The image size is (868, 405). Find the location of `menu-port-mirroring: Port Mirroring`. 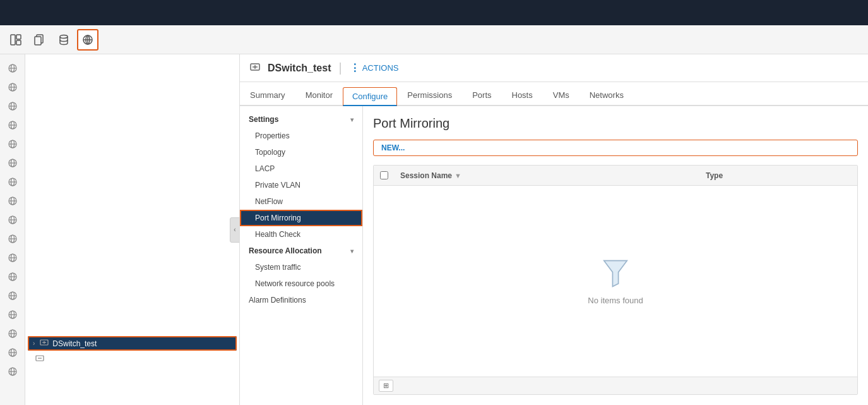

menu-port-mirroring: Port Mirroring is located at coordinates (301, 218).